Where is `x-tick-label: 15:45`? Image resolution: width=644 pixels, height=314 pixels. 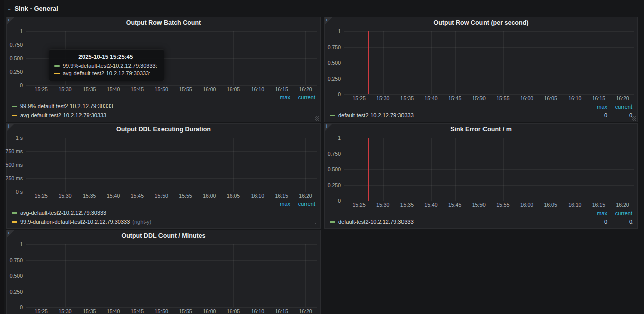 x-tick-label: 15:45 is located at coordinates (455, 98).